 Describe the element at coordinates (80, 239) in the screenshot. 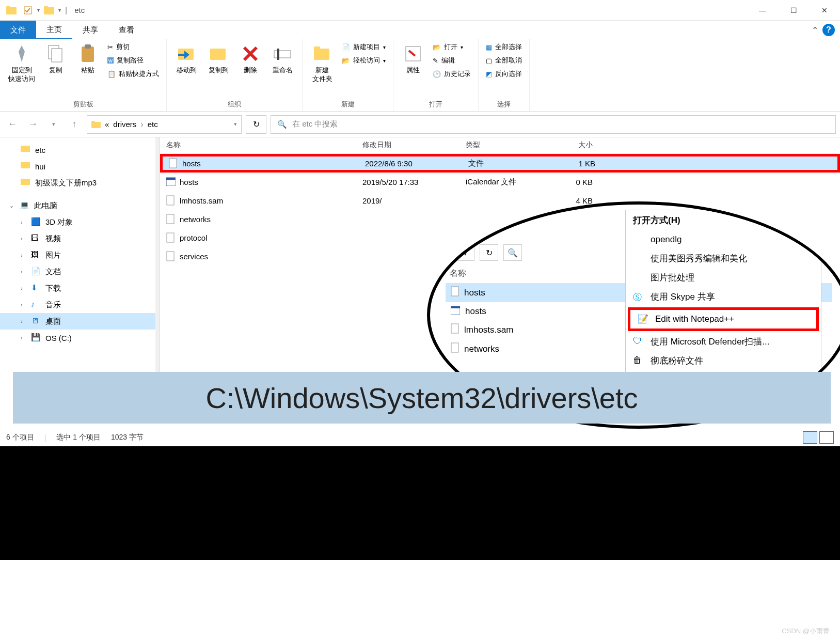

I see `tree-item-video: ›🎞视频` at that location.